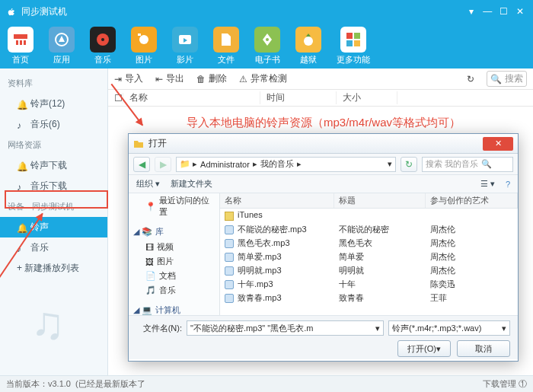 Image resolution: width=533 pixels, height=392 pixels. Describe the element at coordinates (468, 164) in the screenshot. I see `dialog-search-input: 搜索 我的音乐🔍` at that location.